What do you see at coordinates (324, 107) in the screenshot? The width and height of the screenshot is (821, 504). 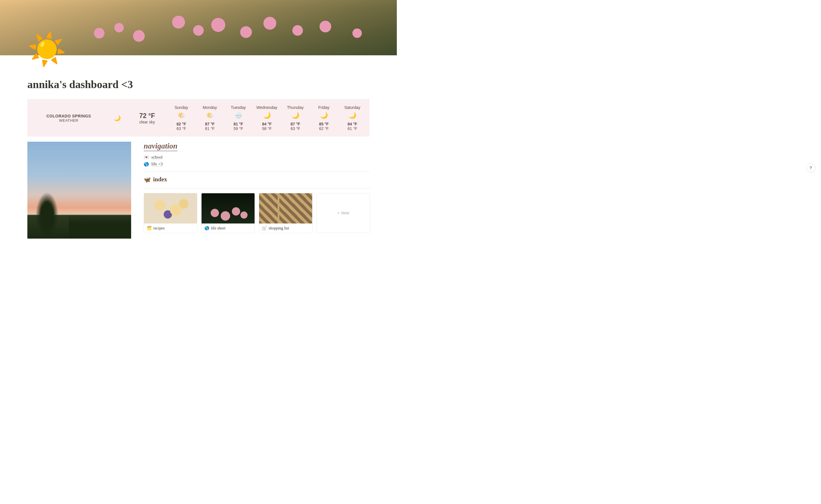 I see `forecast-day-name: Friday` at bounding box center [324, 107].